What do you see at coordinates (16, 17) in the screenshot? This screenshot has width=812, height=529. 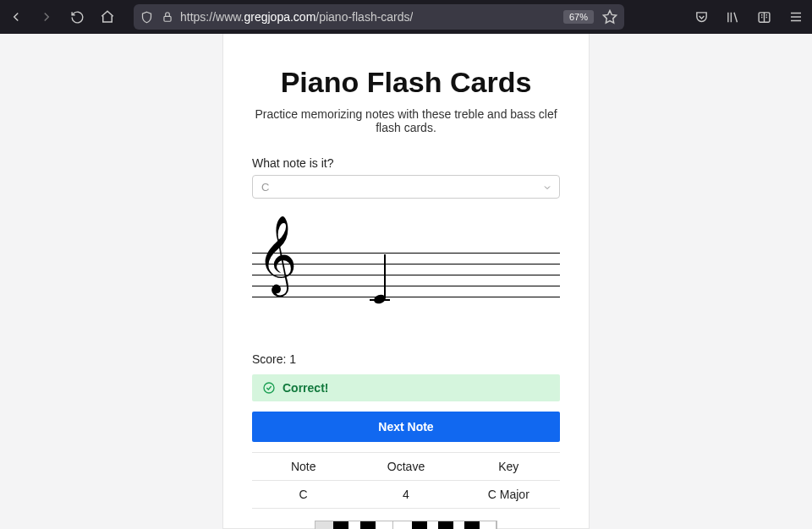 I see `back-button` at bounding box center [16, 17].